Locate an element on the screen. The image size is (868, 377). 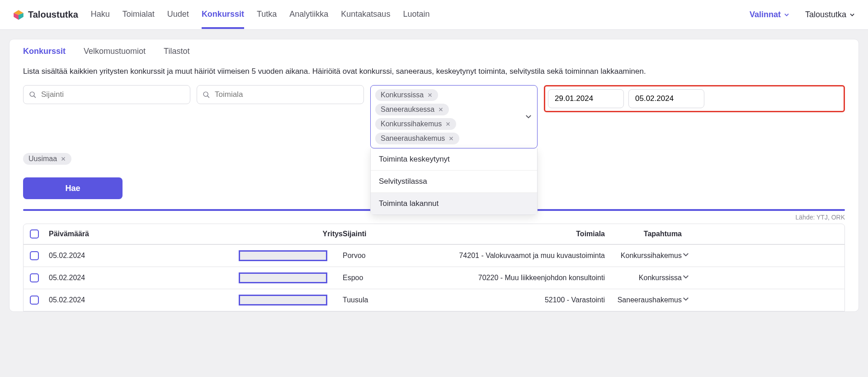
nav-item-haku: Haku is located at coordinates (100, 14).